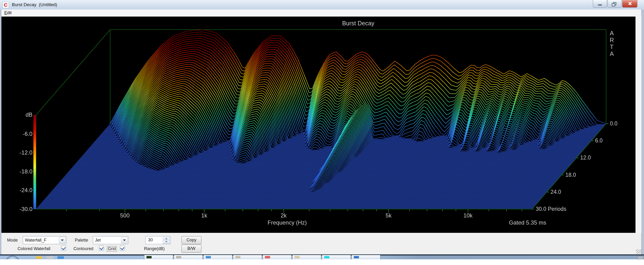  I want to click on menu-bar: Edit, so click(322, 13).